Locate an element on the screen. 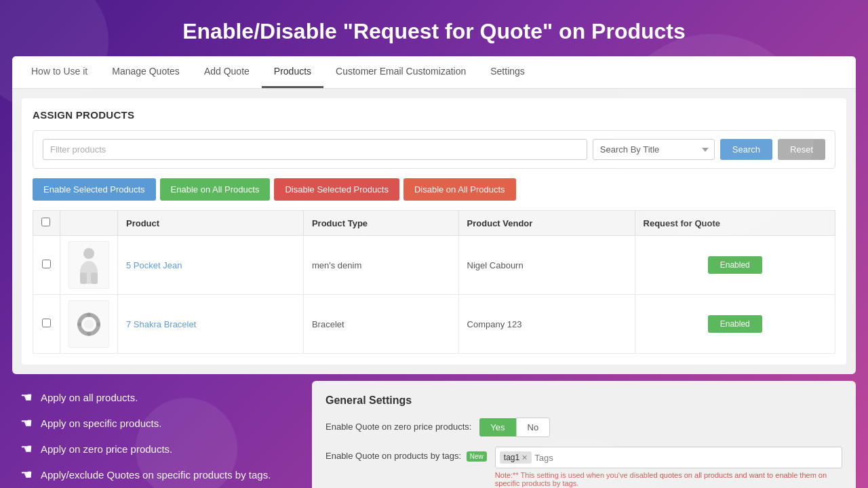 The height and width of the screenshot is (488, 868). feature-item: ☚ Apply on zero price products. is located at coordinates (156, 449).